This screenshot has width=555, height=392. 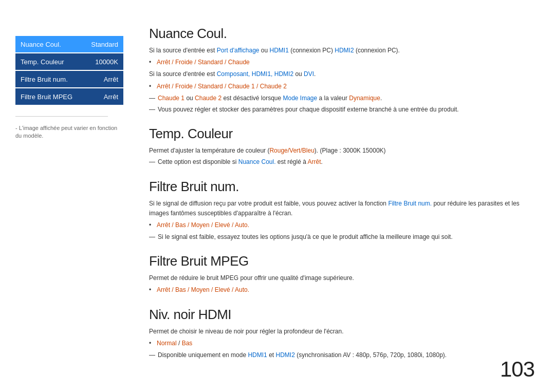 I want to click on section-niv-noir-hdmi: Niv. noir HDMI Permet de choisir le nive…, so click(x=339, y=334).